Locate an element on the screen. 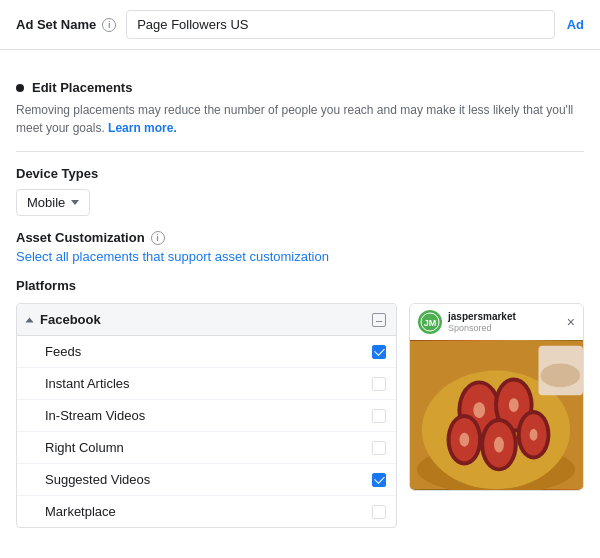 This screenshot has height=558, width=600. placement-instream-videos-label: In-Stream Videos is located at coordinates (204, 416).